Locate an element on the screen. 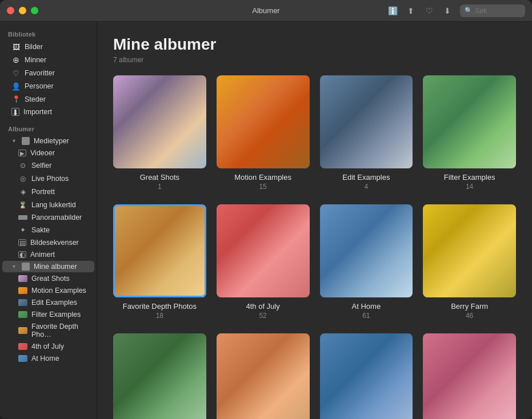 The image size is (532, 419). album-photo-edit-examples is located at coordinates (367, 122).